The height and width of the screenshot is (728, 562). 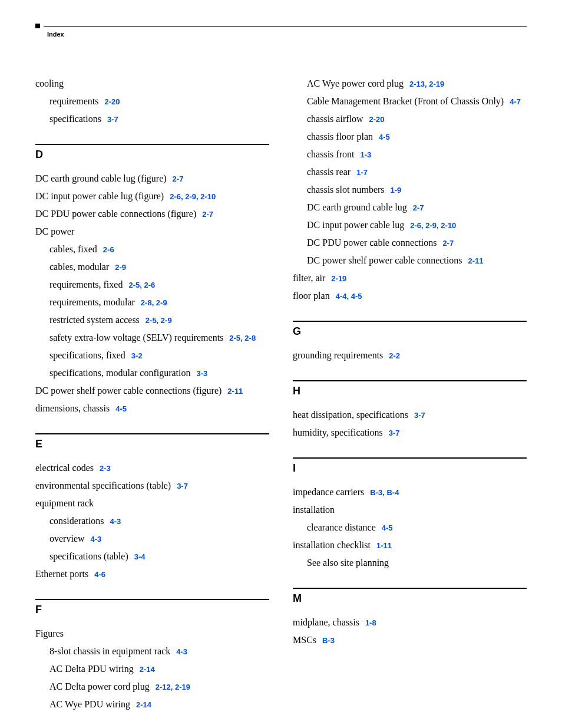 What do you see at coordinates (120, 268) in the screenshot?
I see `page-ref-link: 2-9` at bounding box center [120, 268].